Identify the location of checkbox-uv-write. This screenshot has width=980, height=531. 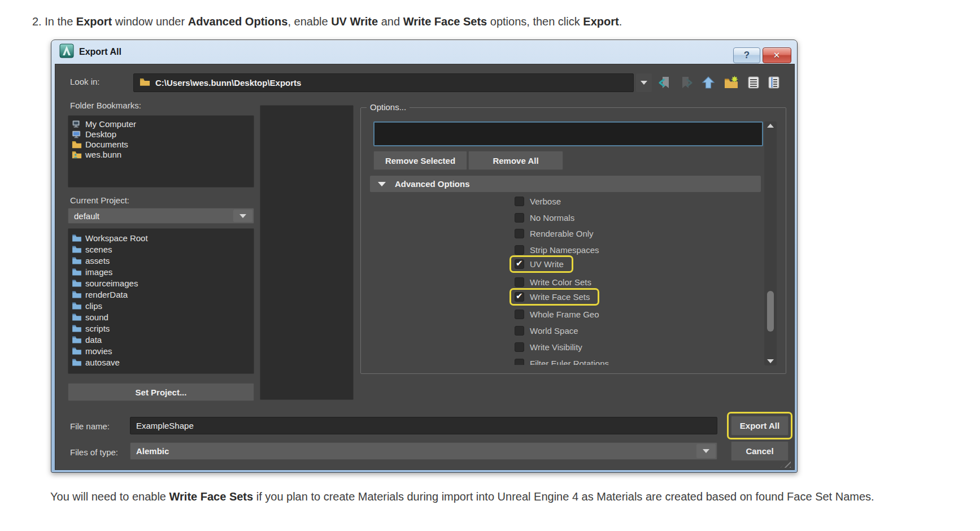
(520, 264).